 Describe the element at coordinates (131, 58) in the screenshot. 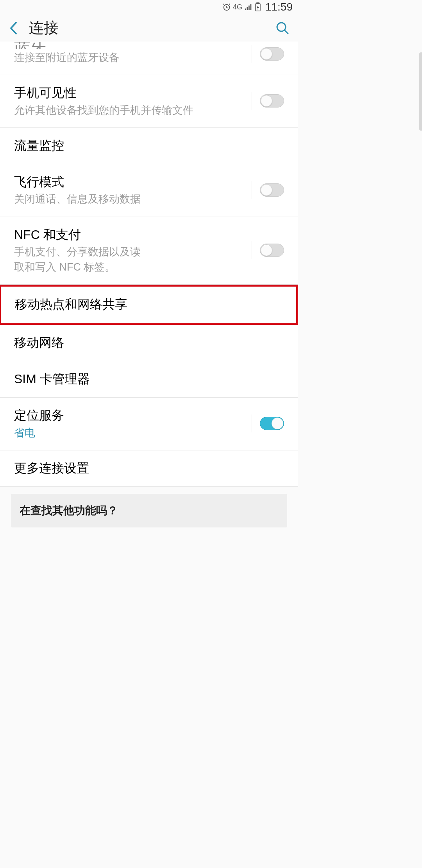

I see `item-subtitle: 连接至附近的蓝牙设备` at that location.